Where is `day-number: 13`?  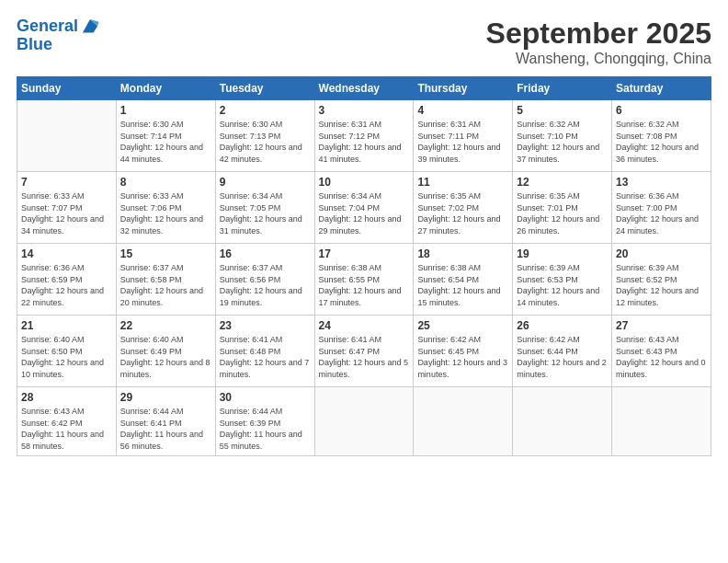
day-number: 13 is located at coordinates (662, 182).